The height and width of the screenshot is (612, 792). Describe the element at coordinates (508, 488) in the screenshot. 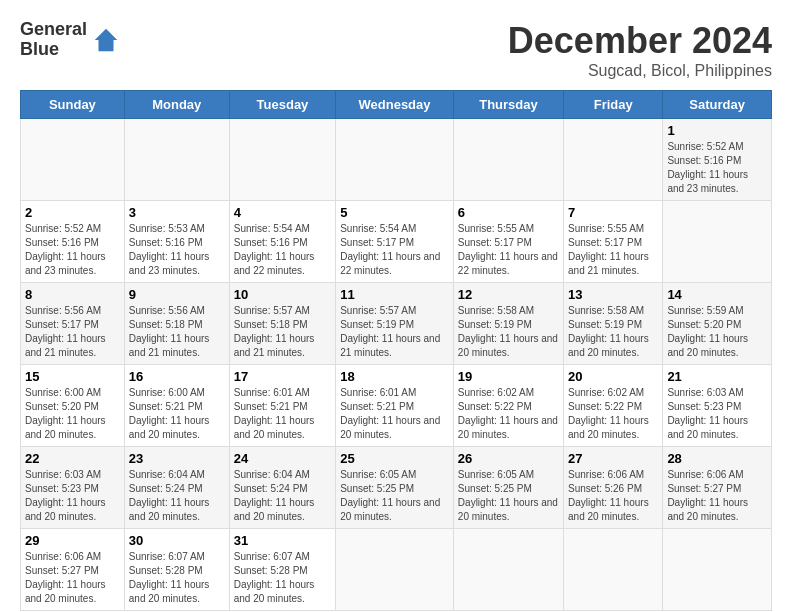

I see `calendar-day-26: 26Sunrise: 6:05 AMSunset: 5:25 PMDayligh…` at that location.